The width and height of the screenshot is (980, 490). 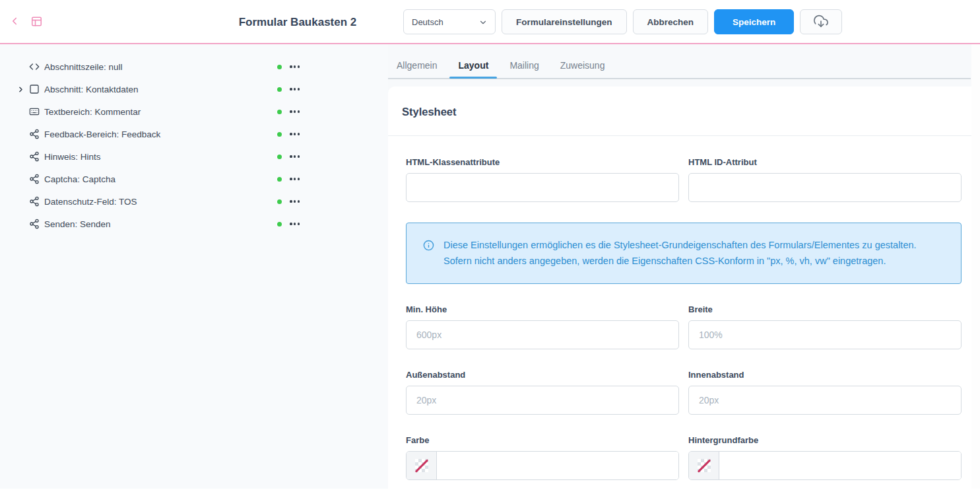 What do you see at coordinates (825, 327) in the screenshot?
I see `field-width: Breite` at bounding box center [825, 327].